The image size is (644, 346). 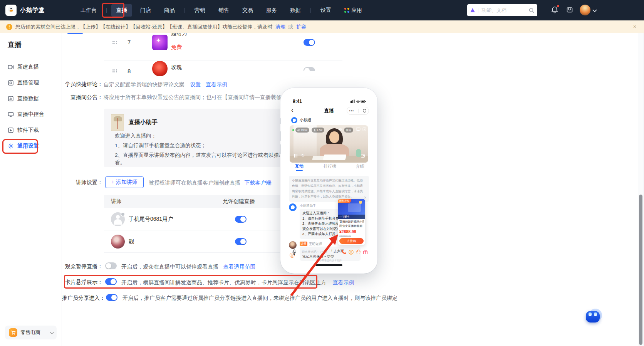 What do you see at coordinates (365, 252) in the screenshot?
I see `gift-box-icon` at bounding box center [365, 252].